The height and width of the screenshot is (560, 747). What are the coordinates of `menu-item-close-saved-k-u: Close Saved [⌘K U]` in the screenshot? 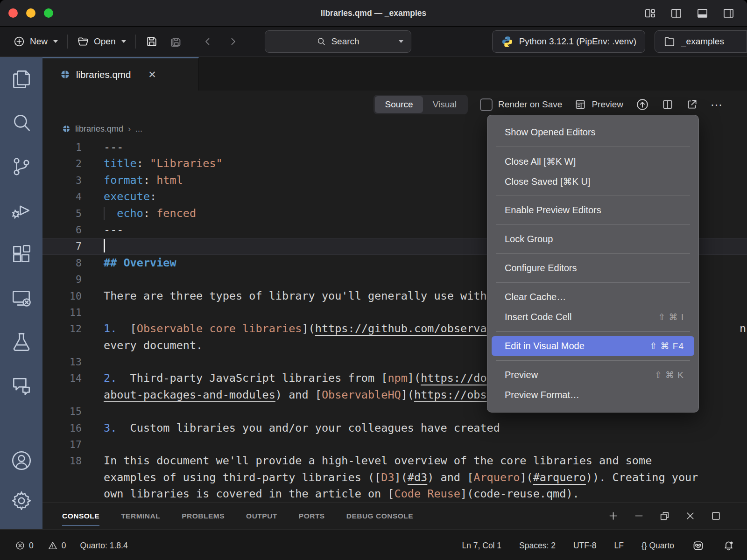 It's located at (593, 181).